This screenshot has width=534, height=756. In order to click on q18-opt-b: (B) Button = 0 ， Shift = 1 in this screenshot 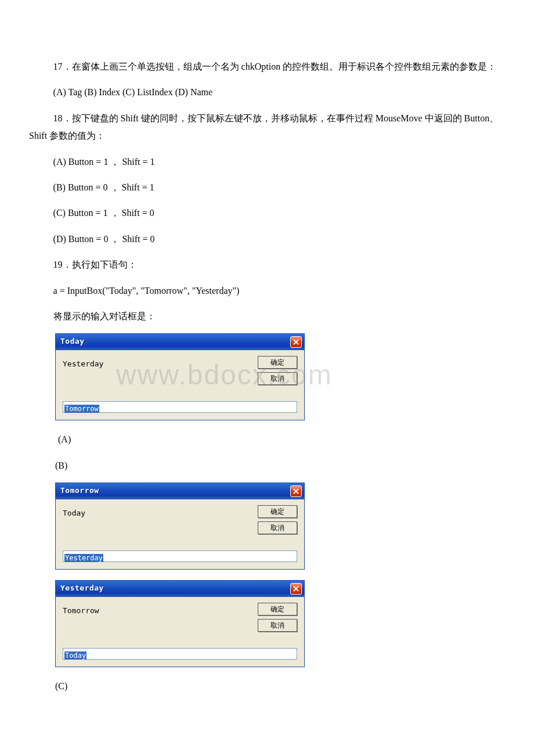, I will do `click(267, 188)`.